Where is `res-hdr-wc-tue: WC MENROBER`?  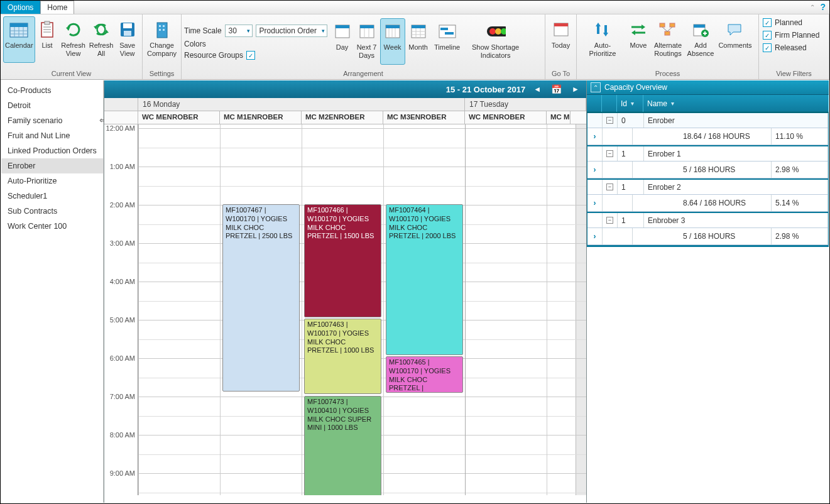
res-hdr-wc-tue: WC MENROBER is located at coordinates (506, 118).